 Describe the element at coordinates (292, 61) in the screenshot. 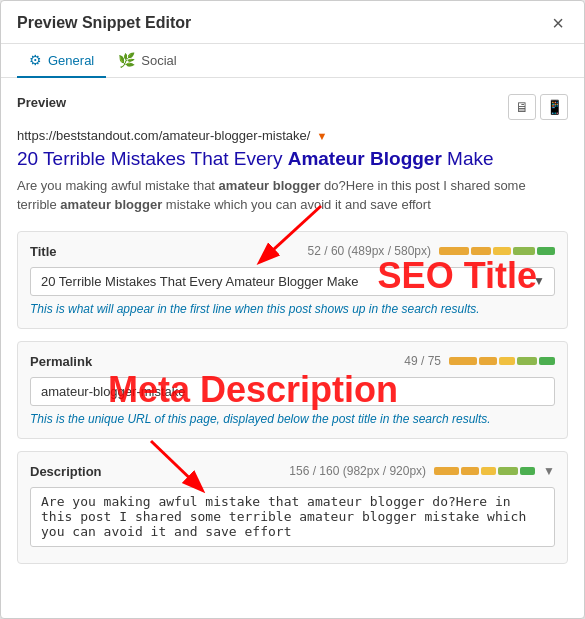

I see `tab-bar: ⚙ General 🌿 Social` at that location.